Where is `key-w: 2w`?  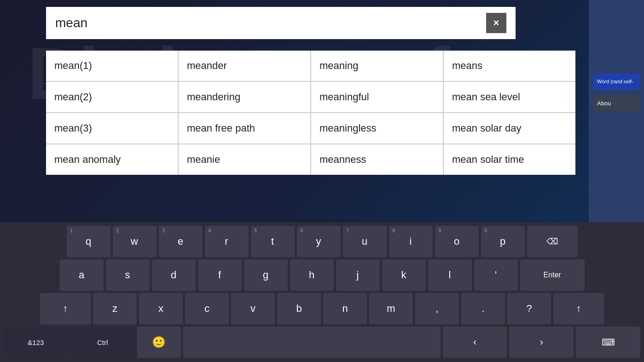 key-w: 2w is located at coordinates (134, 241).